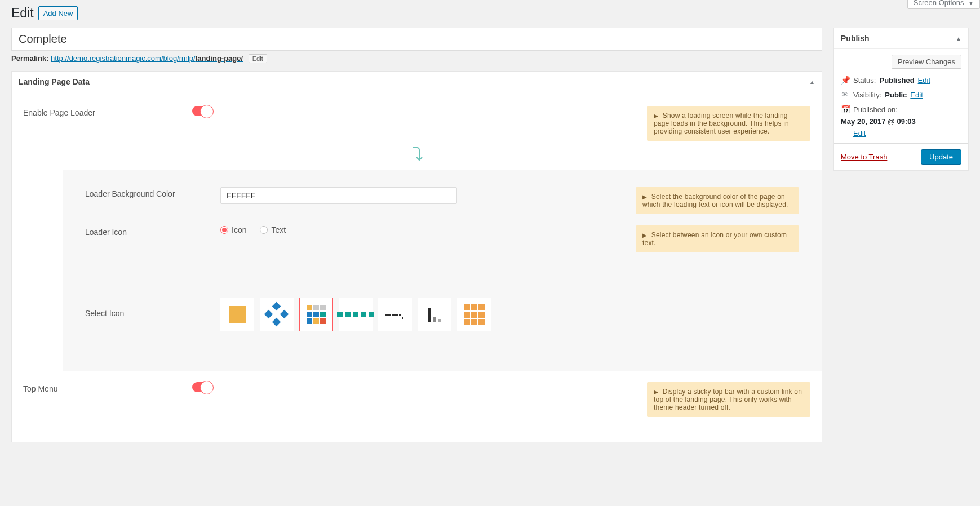 This screenshot has height=506, width=980. What do you see at coordinates (864, 157) in the screenshot?
I see `move-to-trash-link: Move to Trash` at bounding box center [864, 157].